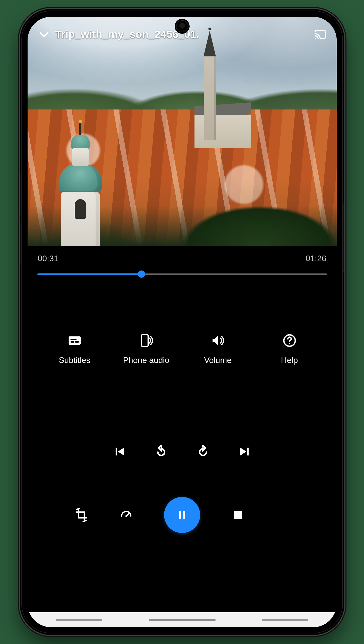 This screenshot has width=364, height=644. What do you see at coordinates (146, 341) in the screenshot?
I see `phone-audio-icon` at bounding box center [146, 341].